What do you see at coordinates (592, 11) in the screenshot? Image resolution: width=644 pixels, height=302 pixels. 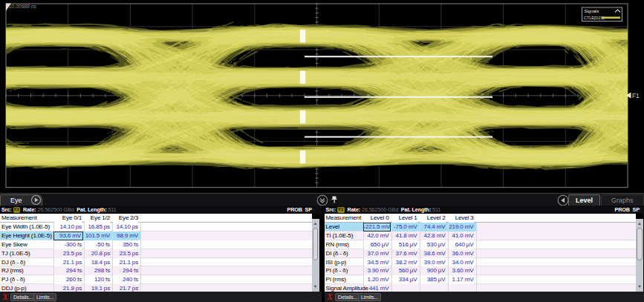 I see `svg-text: Signals` at bounding box center [592, 11].